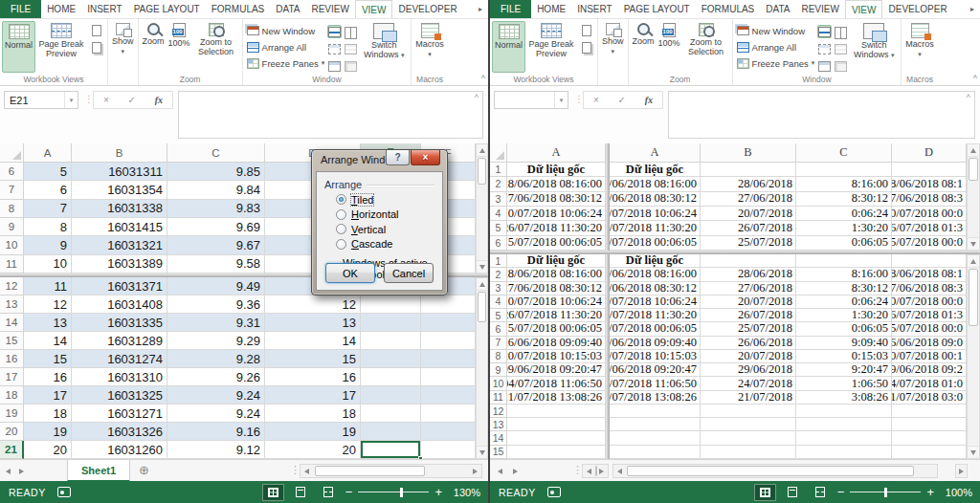 The height and width of the screenshot is (503, 980). I want to click on freeze-panes-button: Freeze Panes ▾, so click(286, 63).